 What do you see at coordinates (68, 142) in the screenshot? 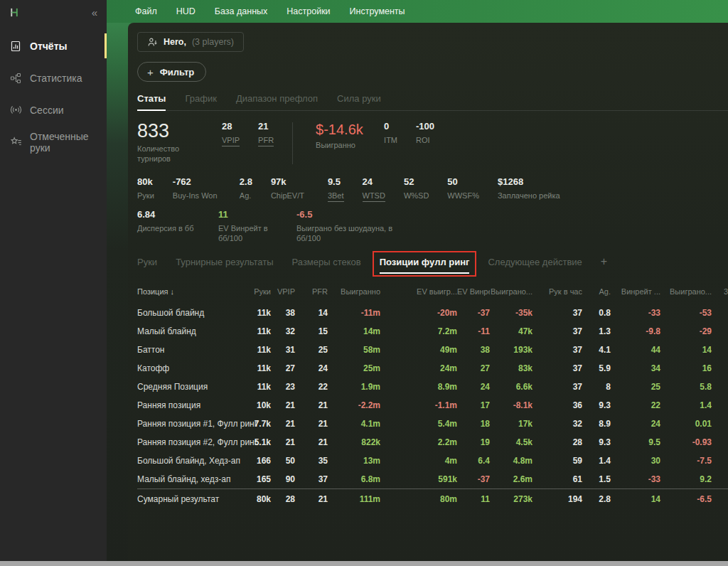
I see `sidebar-item-label: Отмеченные руки` at bounding box center [68, 142].